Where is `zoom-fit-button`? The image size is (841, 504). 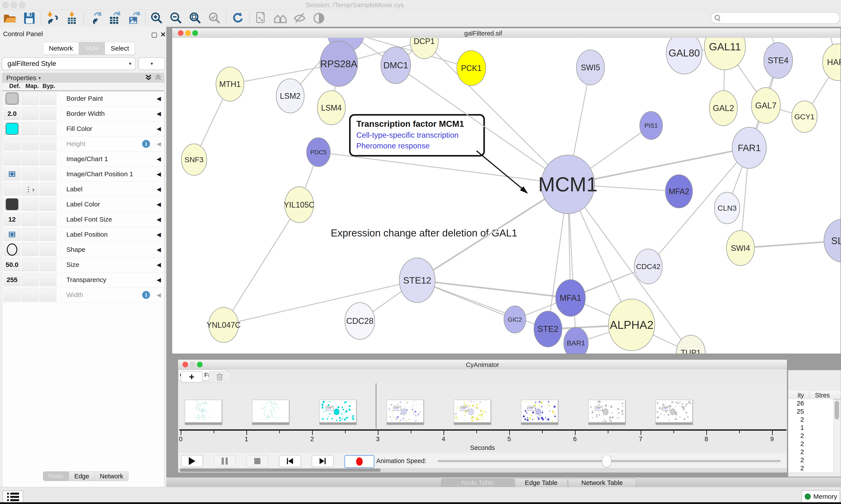
zoom-fit-button is located at coordinates (195, 18).